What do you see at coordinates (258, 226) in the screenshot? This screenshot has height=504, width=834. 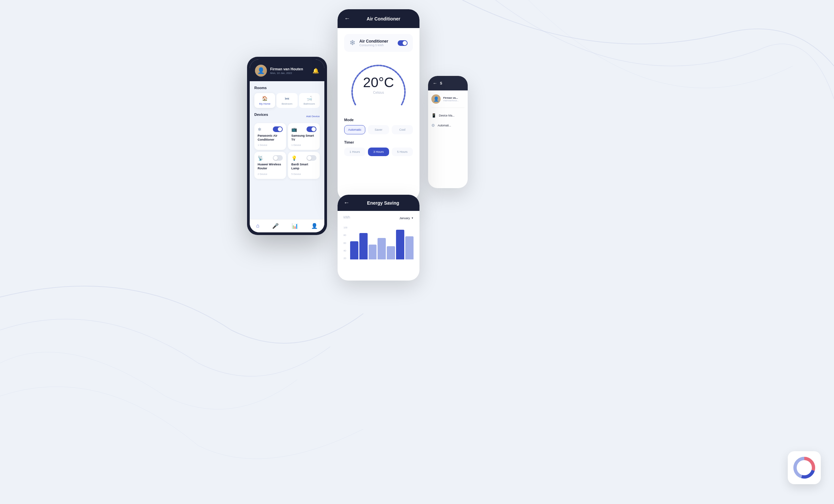 I see `nav-home: ⌂` at bounding box center [258, 226].